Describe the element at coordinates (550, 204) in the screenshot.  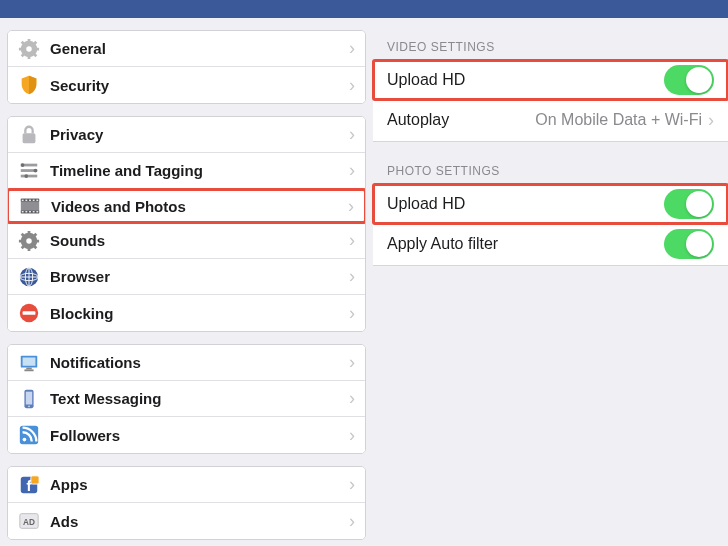
I see `setting-row-photo_hd: Upload HD` at that location.